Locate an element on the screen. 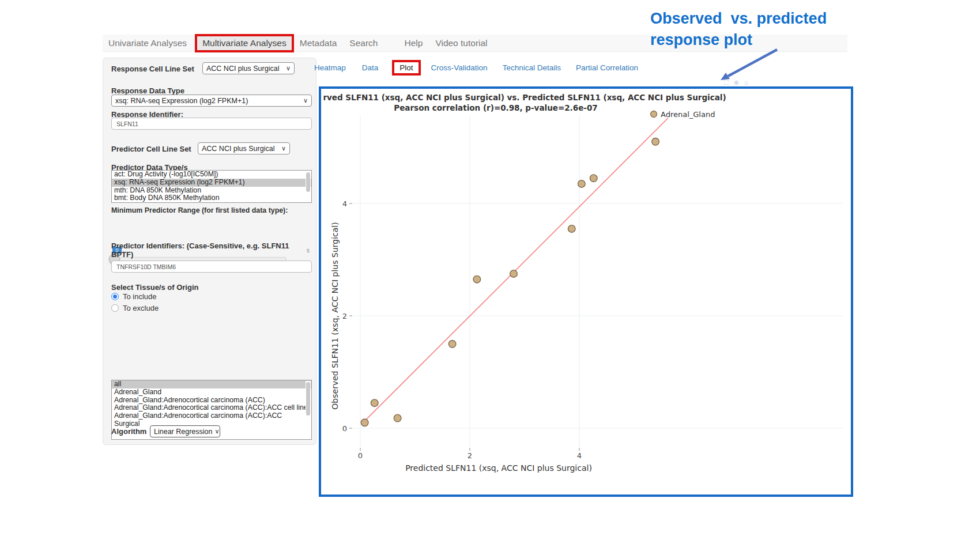  predictor-identifiers-input is located at coordinates (212, 266).